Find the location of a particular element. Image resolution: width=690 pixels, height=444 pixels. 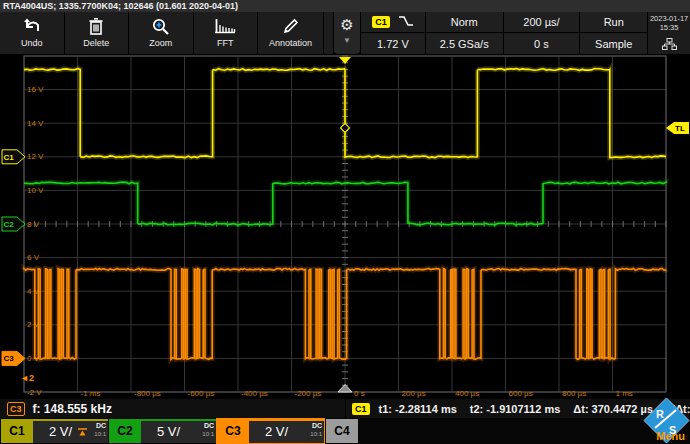

measurement-row: C3 f: 148.555 kHz is located at coordinates (172, 408).